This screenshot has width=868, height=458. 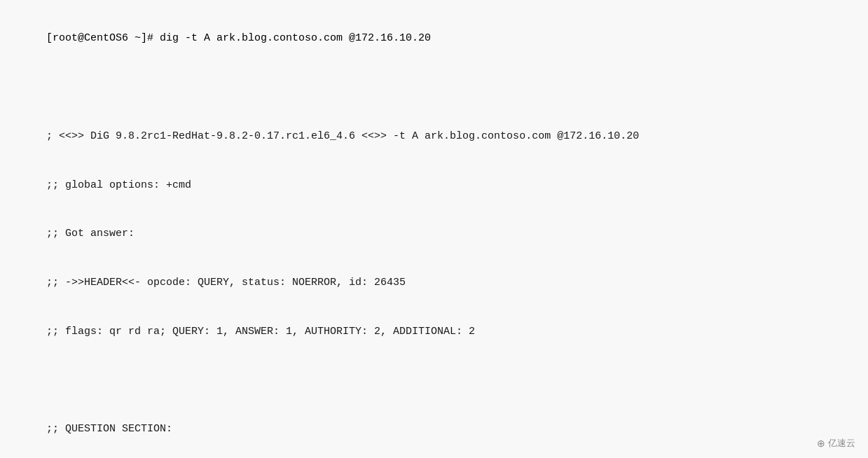 I want to click on output-line2: ; <<>> DiG 9.8.2rc1-RedHat-9.8.2-0.17.rc…, so click(x=343, y=136).